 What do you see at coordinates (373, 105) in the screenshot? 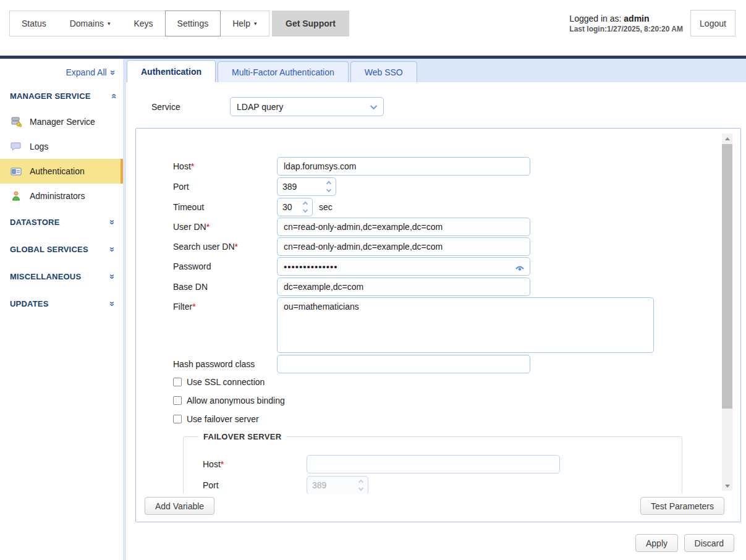
I see `chevron-down-icon` at bounding box center [373, 105].